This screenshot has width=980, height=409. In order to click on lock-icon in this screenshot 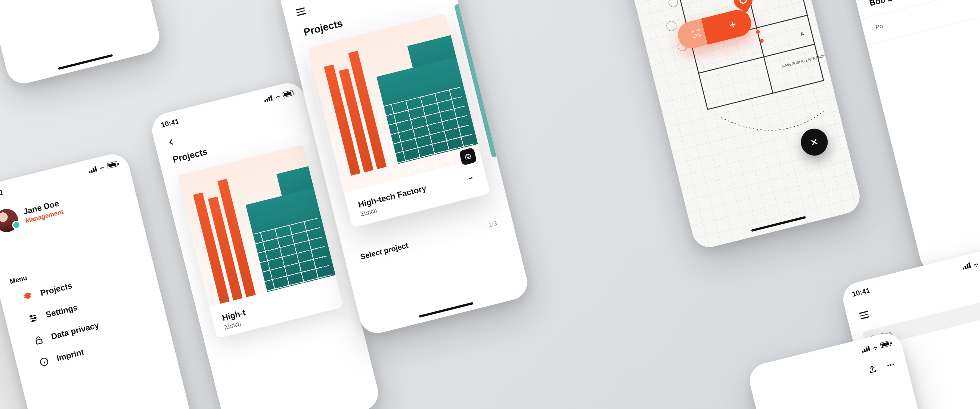, I will do `click(39, 340)`.